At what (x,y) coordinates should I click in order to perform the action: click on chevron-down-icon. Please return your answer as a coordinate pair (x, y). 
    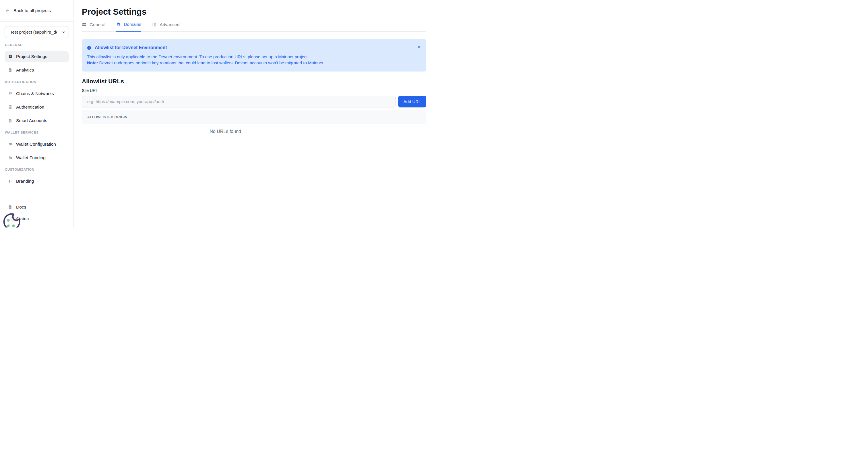
    Looking at the image, I should click on (64, 32).